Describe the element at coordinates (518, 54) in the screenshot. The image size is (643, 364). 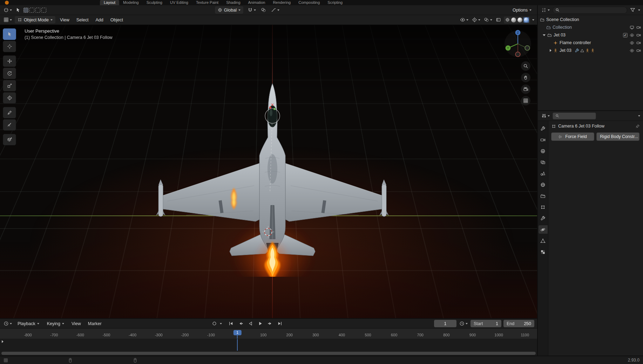
I see `gizmo-neg-x-axis` at that location.